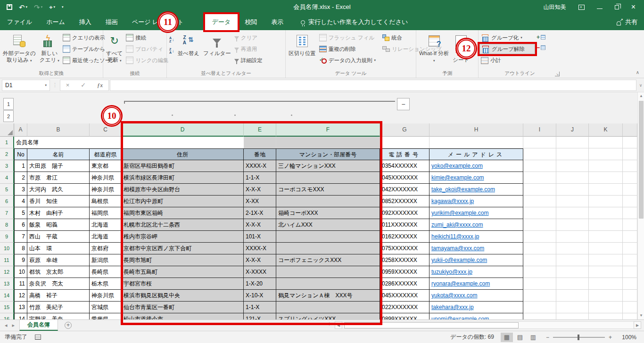 Image resolution: width=644 pixels, height=343 pixels. What do you see at coordinates (7, 202) in the screenshot?
I see `row-header-6: 6` at bounding box center [7, 202].